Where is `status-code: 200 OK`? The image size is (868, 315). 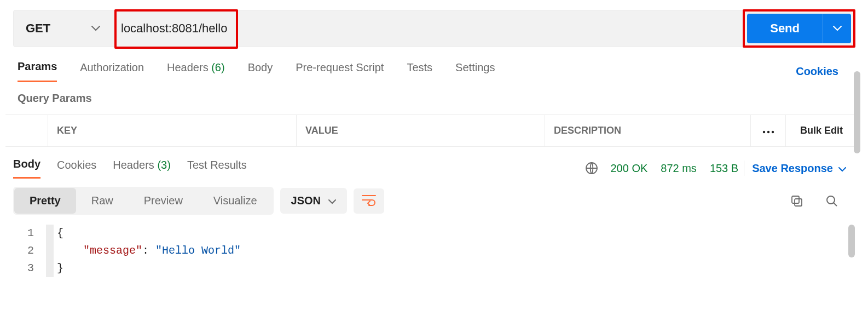
status-code: 200 OK is located at coordinates (629, 169).